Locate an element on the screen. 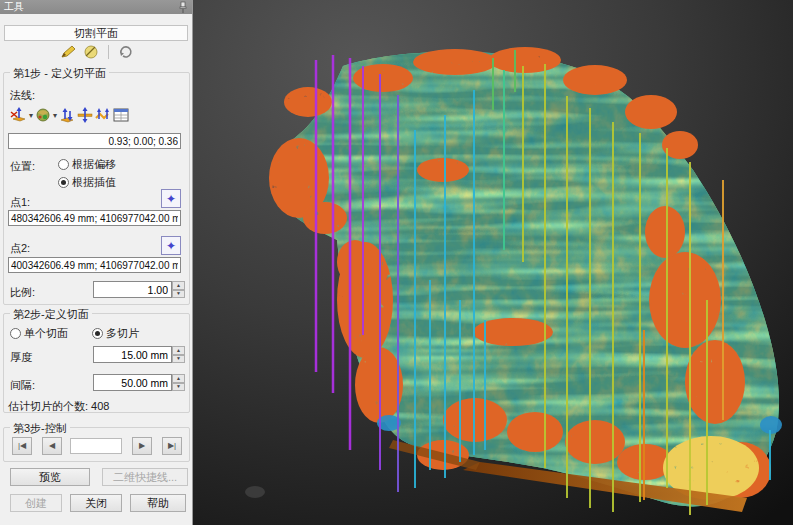 The width and height of the screenshot is (793, 525). nav-first-button: |◀ is located at coordinates (22, 446).